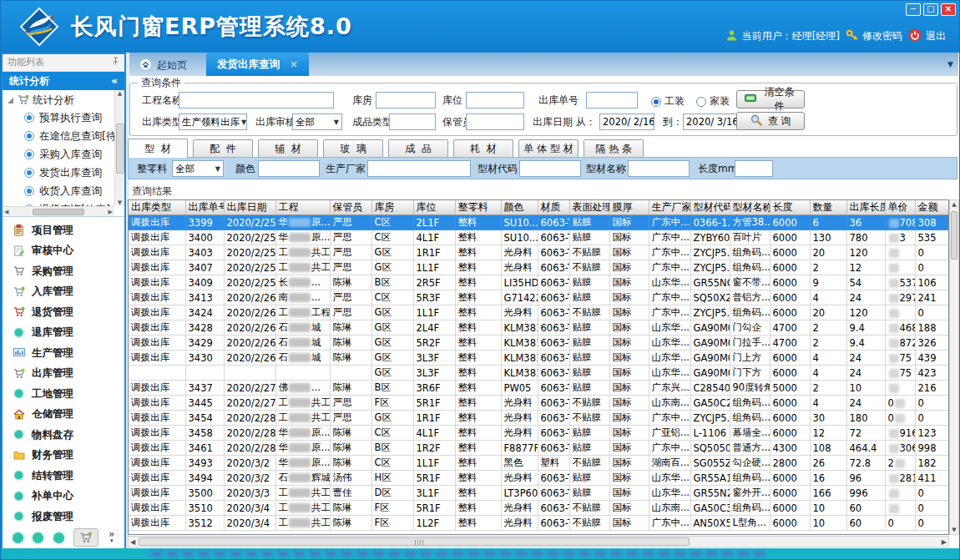 The height and width of the screenshot is (560, 960). What do you see at coordinates (750, 208) in the screenshot?
I see `column-header: 型材名称` at bounding box center [750, 208].